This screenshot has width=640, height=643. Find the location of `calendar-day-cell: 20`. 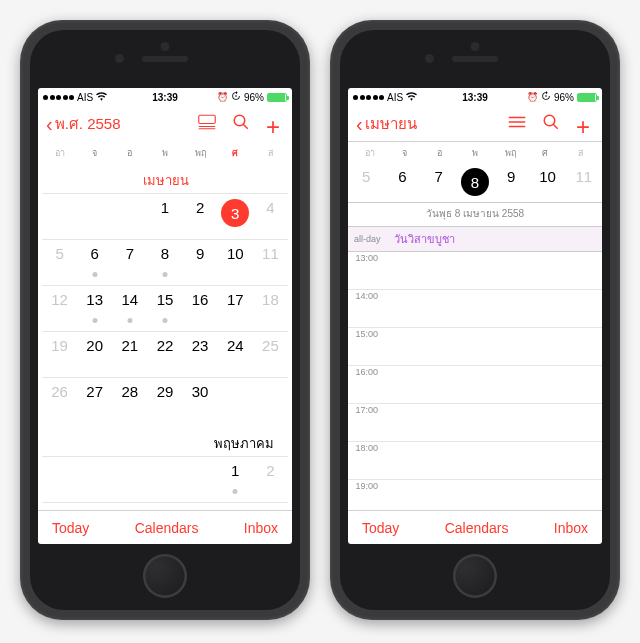

calendar-day-cell: 20 is located at coordinates (94, 354).